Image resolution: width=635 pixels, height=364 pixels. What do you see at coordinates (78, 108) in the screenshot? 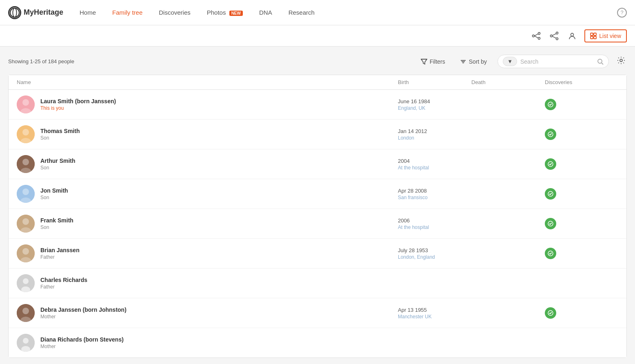
I see `person-you: This is you` at bounding box center [78, 108].